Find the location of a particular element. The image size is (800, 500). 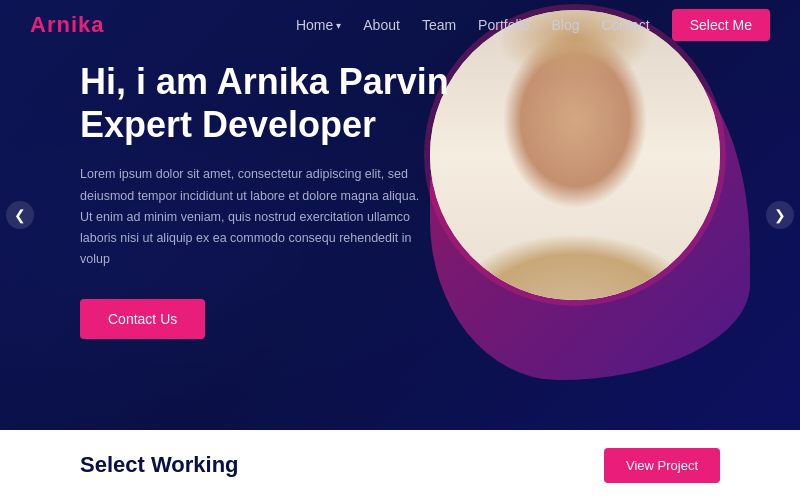

nav-portfolio: Portfolio is located at coordinates (504, 25).